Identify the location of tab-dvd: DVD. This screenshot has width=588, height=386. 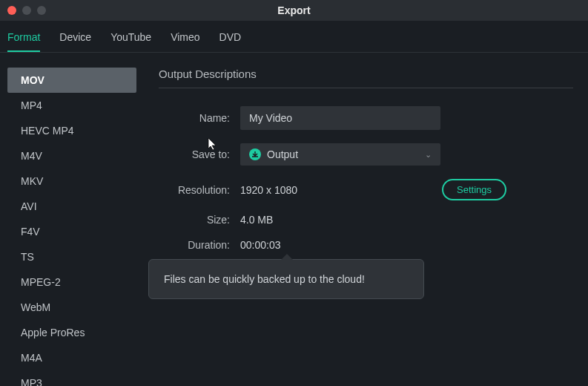
(231, 42).